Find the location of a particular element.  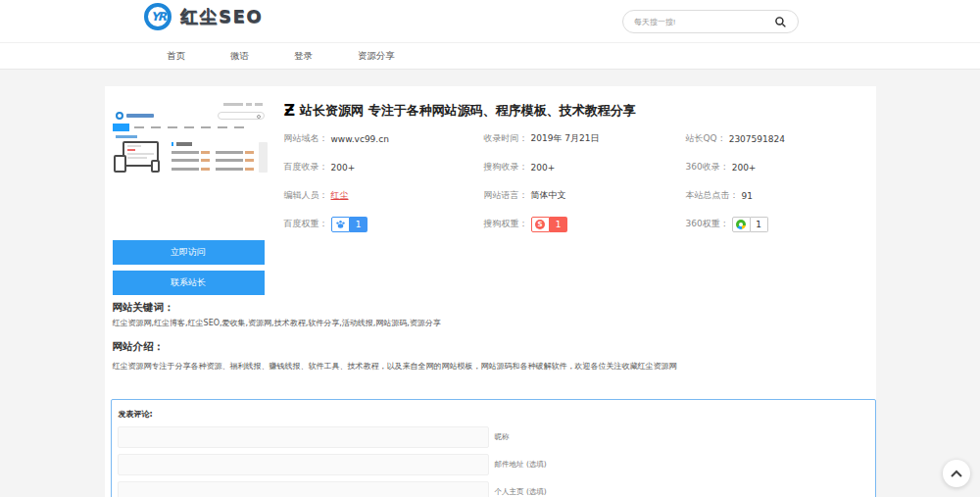

baidu-weight-badge: 1 is located at coordinates (349, 224).